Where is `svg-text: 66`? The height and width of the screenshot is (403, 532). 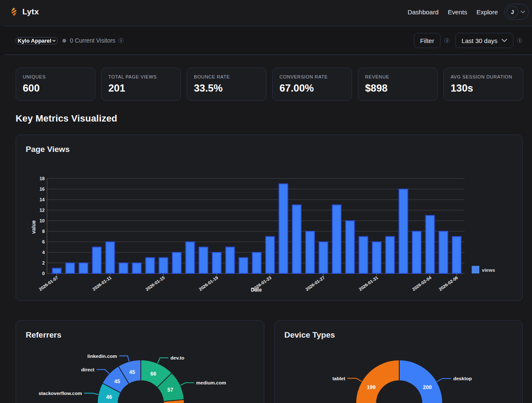 svg-text: 66 is located at coordinates (153, 374).